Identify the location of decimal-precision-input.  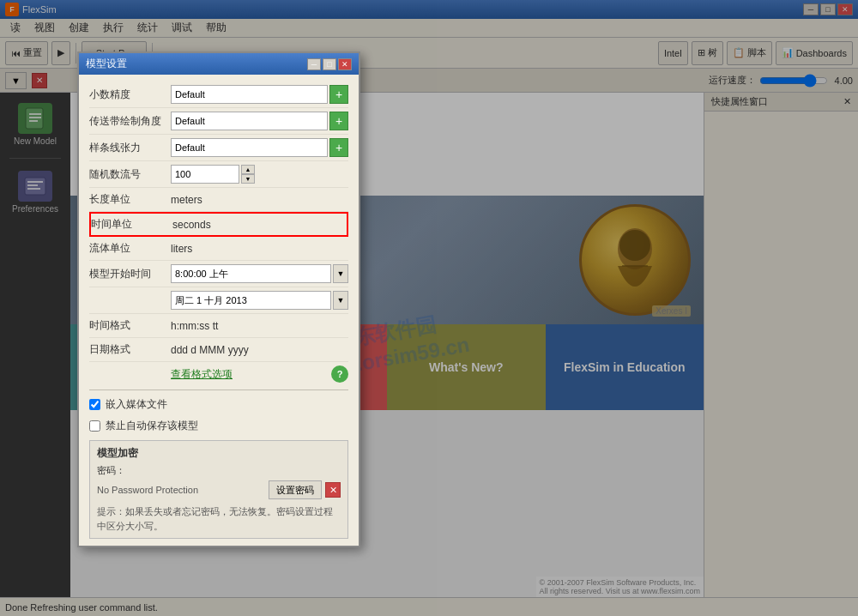
(249, 94).